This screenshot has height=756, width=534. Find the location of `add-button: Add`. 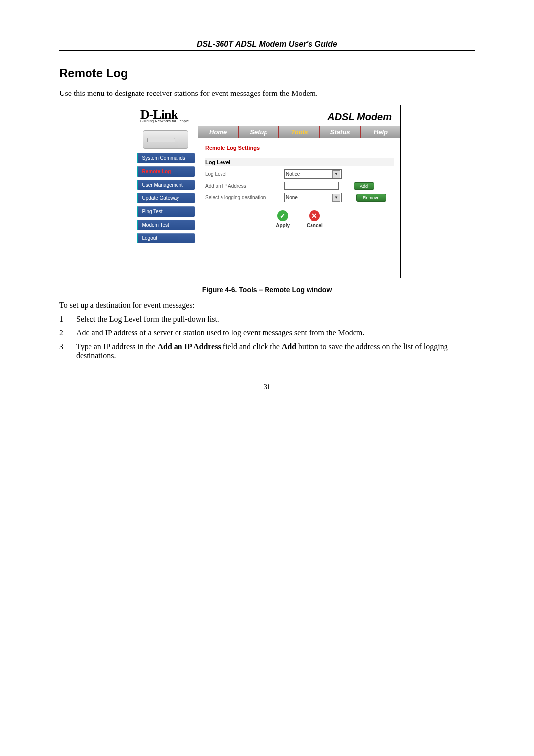

add-button: Add is located at coordinates (364, 186).